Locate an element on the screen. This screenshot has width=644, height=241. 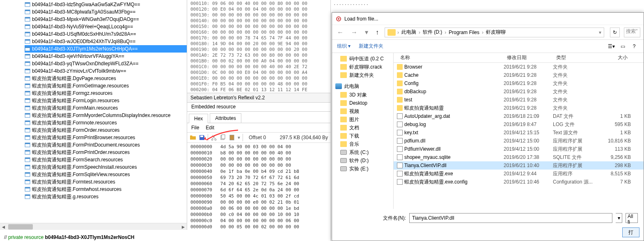
file-row: Cache2019/6/21 9:28文件夹 is located at coordinates (519, 75).